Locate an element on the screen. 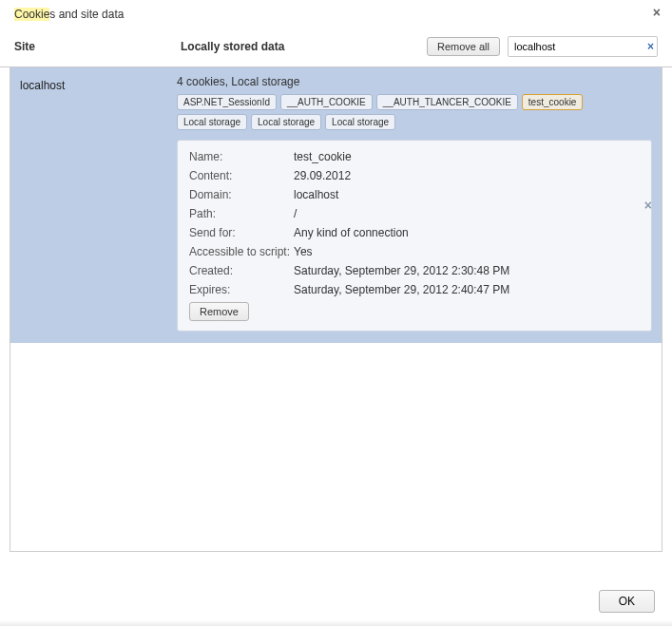  detail-row: Content:29.09.2012 is located at coordinates (414, 176).